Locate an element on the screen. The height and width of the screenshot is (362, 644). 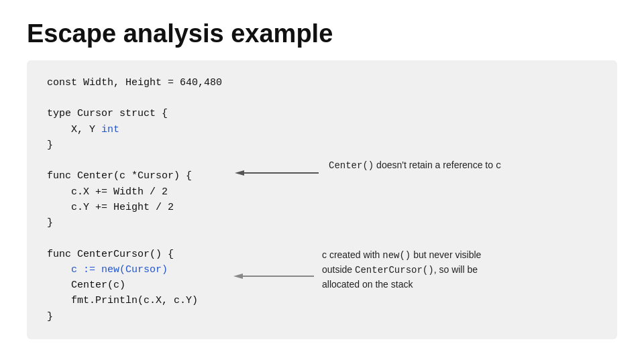
annotation-cc-new: new() is located at coordinates (396, 255).